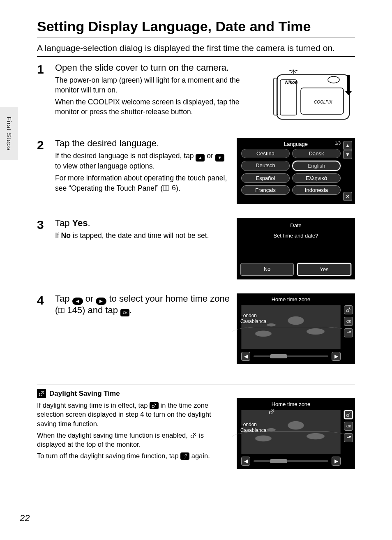  Describe the element at coordinates (159, 107) in the screenshot. I see `step-1-p2: When the COOLPIX welcome screen is displ…` at that location.